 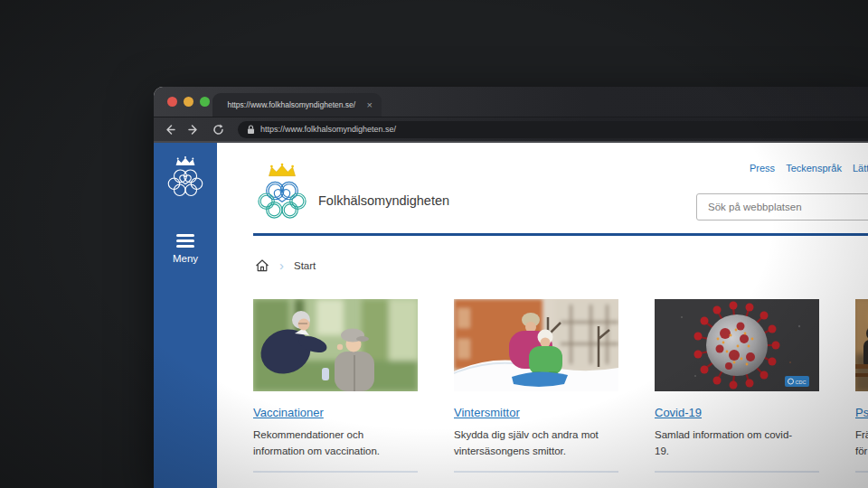 I want to click on url-text: https://www.folkhalsomyndigheten.se/, so click(x=328, y=129).